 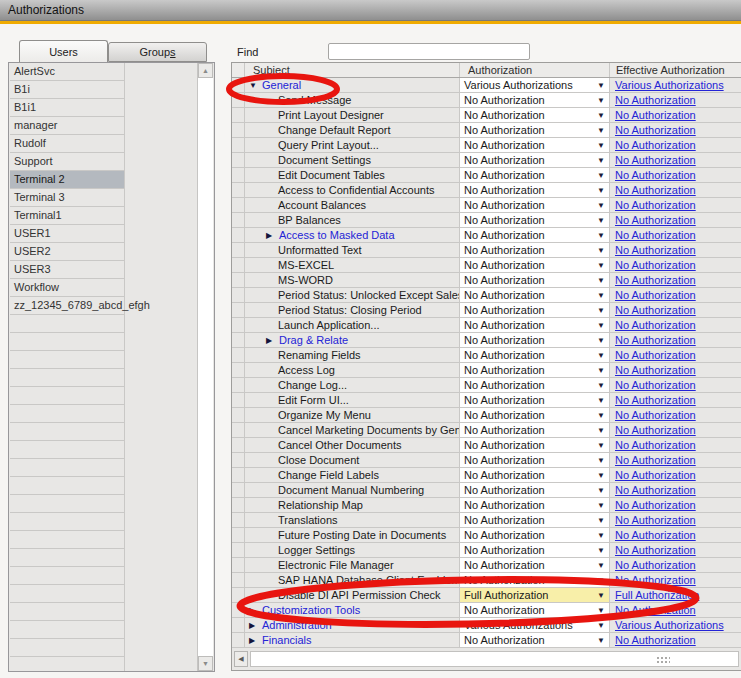 What do you see at coordinates (352, 475) in the screenshot?
I see `subject-cell: Change Field Labels` at bounding box center [352, 475].